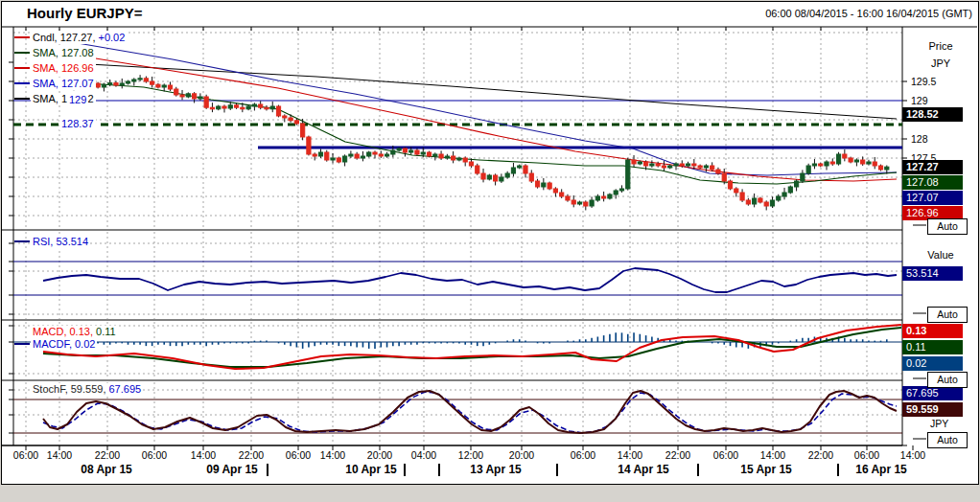 The image size is (980, 502). What do you see at coordinates (881, 469) in the screenshot?
I see `date-label: 16 Apr 15` at bounding box center [881, 469].